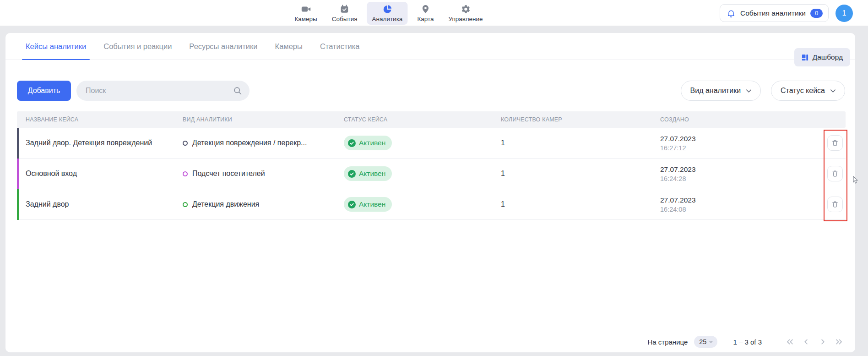 This screenshot has height=356, width=868. Describe the element at coordinates (345, 13) in the screenshot. I see `nav-item-events: События` at that location.